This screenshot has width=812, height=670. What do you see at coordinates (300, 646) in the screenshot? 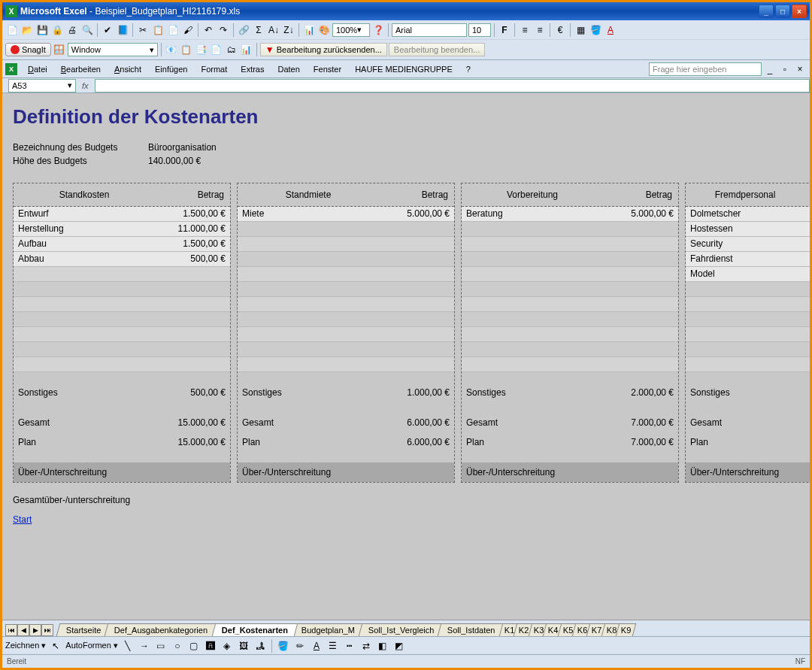
I see `linecolor-icon: ✏` at bounding box center [300, 646].